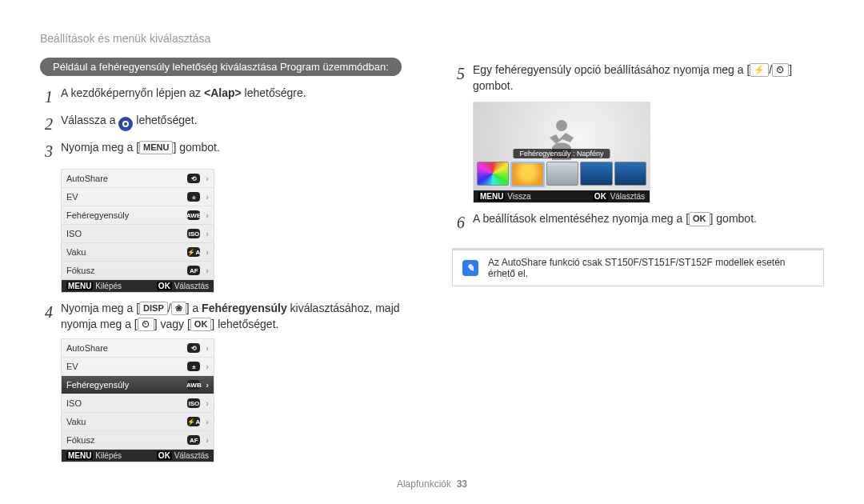  What do you see at coordinates (759, 70) in the screenshot?
I see `flash-key-icon: ⚡` at bounding box center [759, 70].